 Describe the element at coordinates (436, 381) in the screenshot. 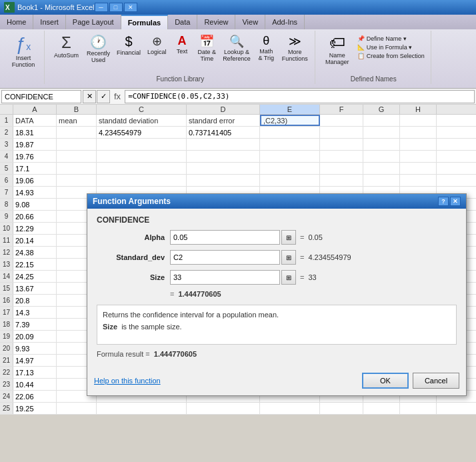

I see `cancel-button: Cancel` at that location.